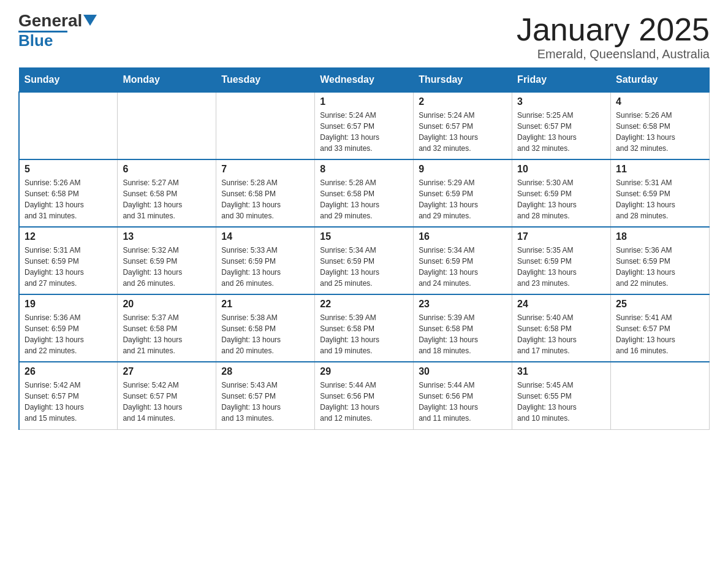 The height and width of the screenshot is (563, 728). I want to click on day-info: Sunrise: 5:38 AM Sunset: 6:58 PM Dayligh…, so click(265, 334).